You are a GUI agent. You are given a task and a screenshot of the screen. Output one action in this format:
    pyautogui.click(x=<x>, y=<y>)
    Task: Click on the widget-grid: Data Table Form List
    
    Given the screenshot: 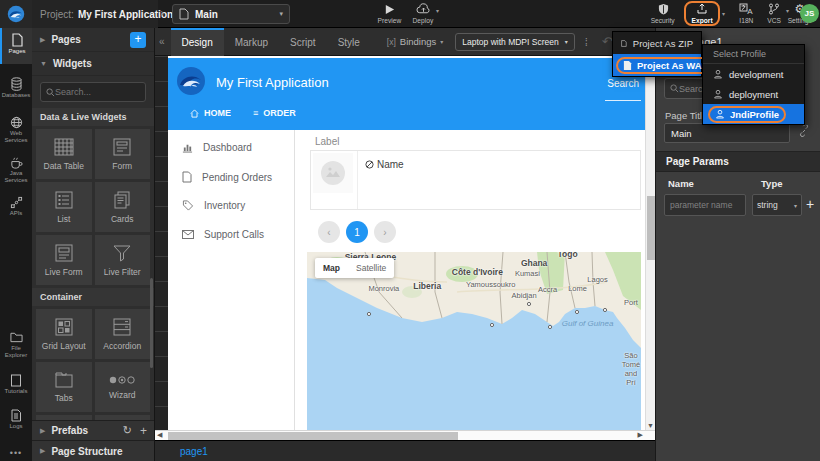 What is the action you would take?
    pyautogui.click(x=93, y=207)
    